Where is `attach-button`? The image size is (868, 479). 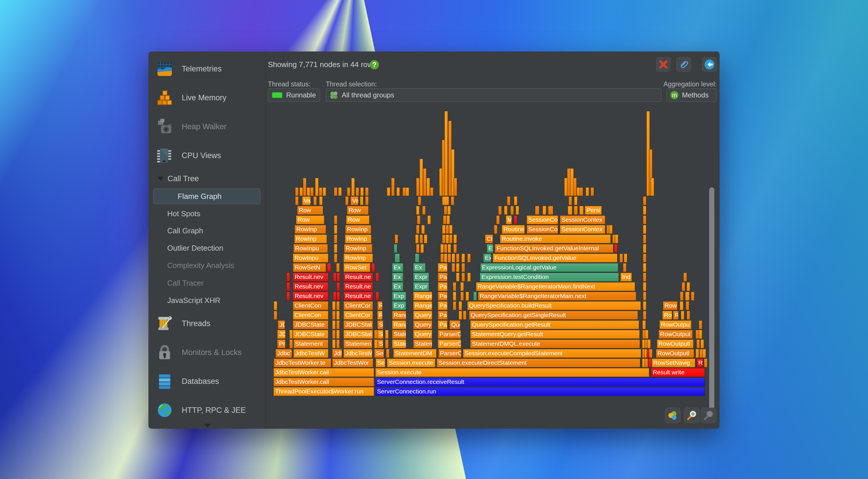 attach-button is located at coordinates (684, 65).